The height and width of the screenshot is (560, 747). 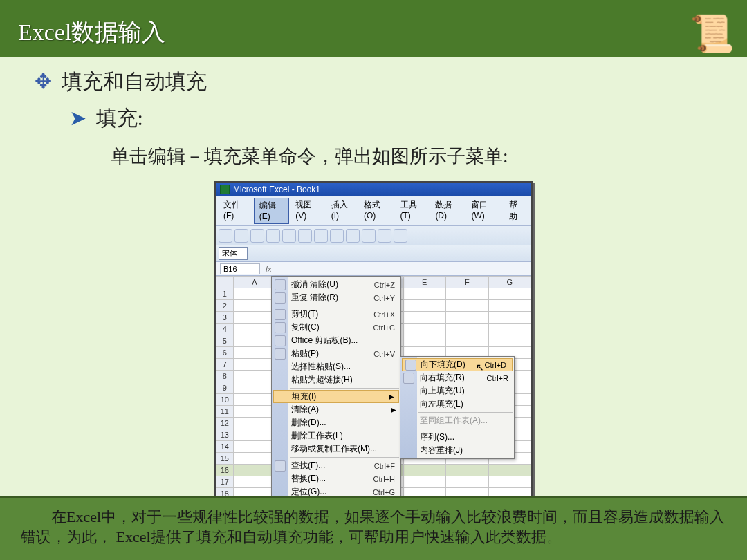 What do you see at coordinates (336, 436) in the screenshot?
I see `menu-item: 删除工作表(L)` at bounding box center [336, 436].